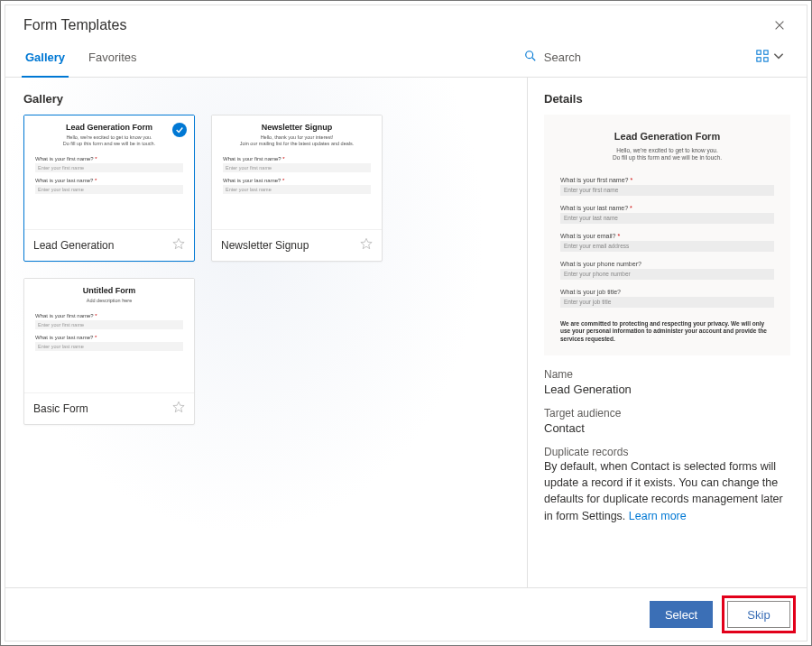 The height and width of the screenshot is (646, 812). Describe the element at coordinates (779, 58) in the screenshot. I see `chevron-down-icon` at that location.